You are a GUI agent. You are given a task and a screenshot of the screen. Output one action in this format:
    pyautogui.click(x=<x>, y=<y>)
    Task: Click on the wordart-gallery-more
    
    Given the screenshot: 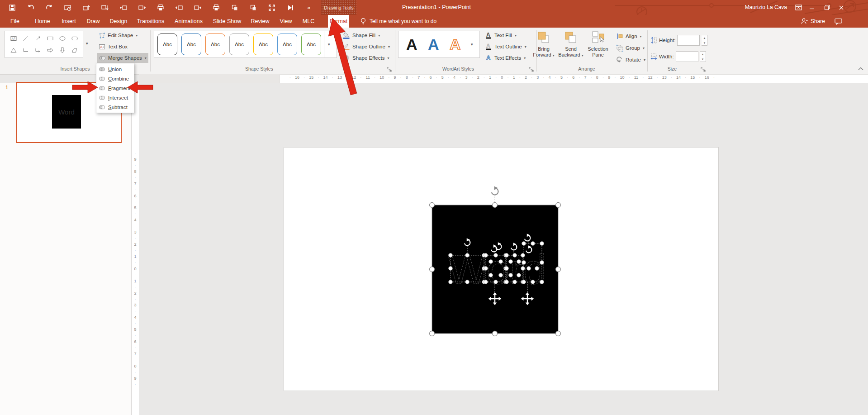 What is the action you would take?
    pyautogui.click(x=473, y=44)
    